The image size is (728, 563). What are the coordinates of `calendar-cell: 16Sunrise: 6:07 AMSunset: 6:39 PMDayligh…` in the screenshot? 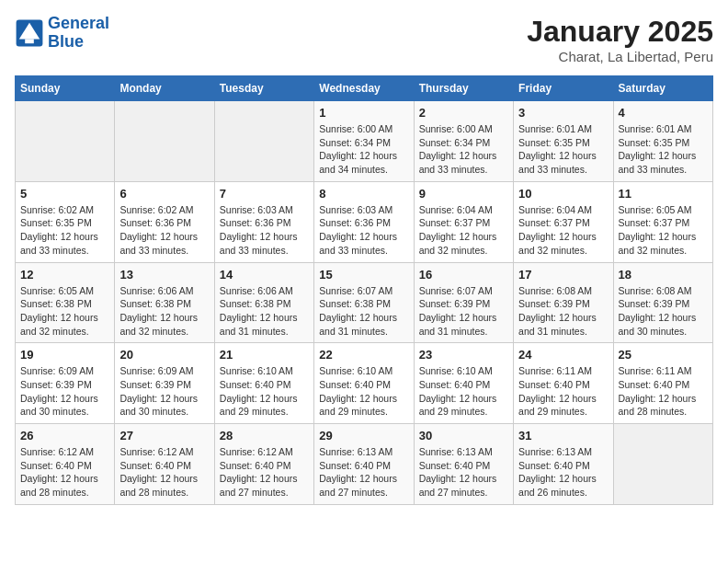 It's located at (463, 303).